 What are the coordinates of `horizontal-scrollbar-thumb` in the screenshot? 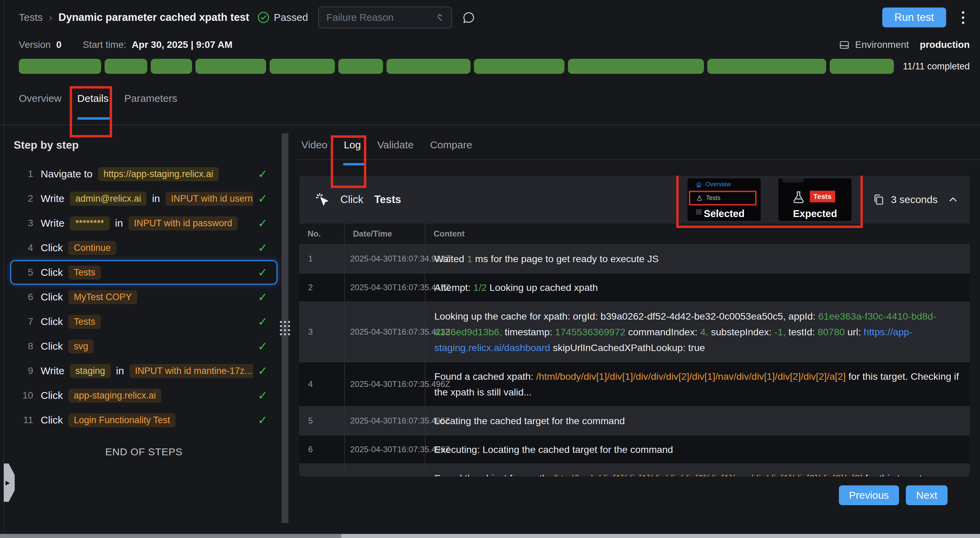 It's located at (660, 536).